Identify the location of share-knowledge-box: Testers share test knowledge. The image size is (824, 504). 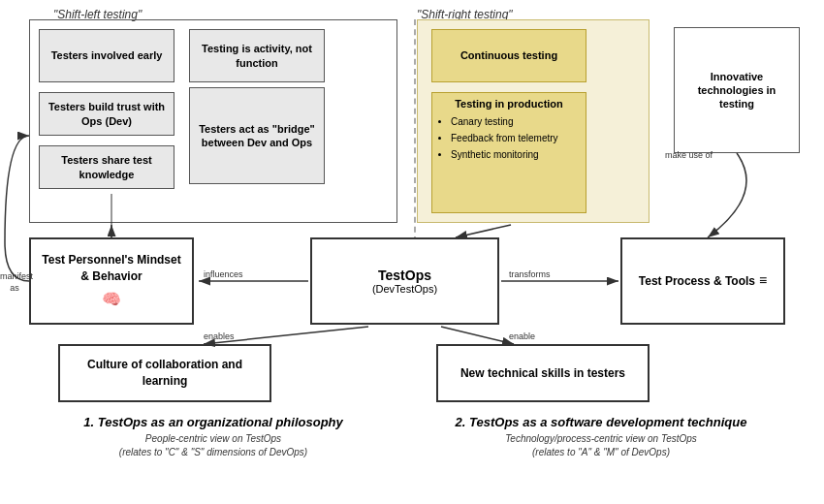
(107, 167).